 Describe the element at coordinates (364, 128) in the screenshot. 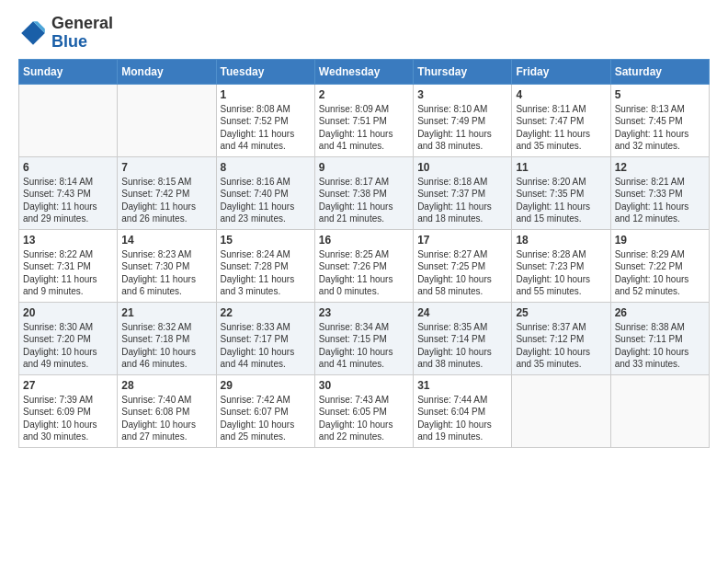

I see `day-info: Sunrise: 8:09 AMSunset: 7:51 PMDaylight:…` at that location.